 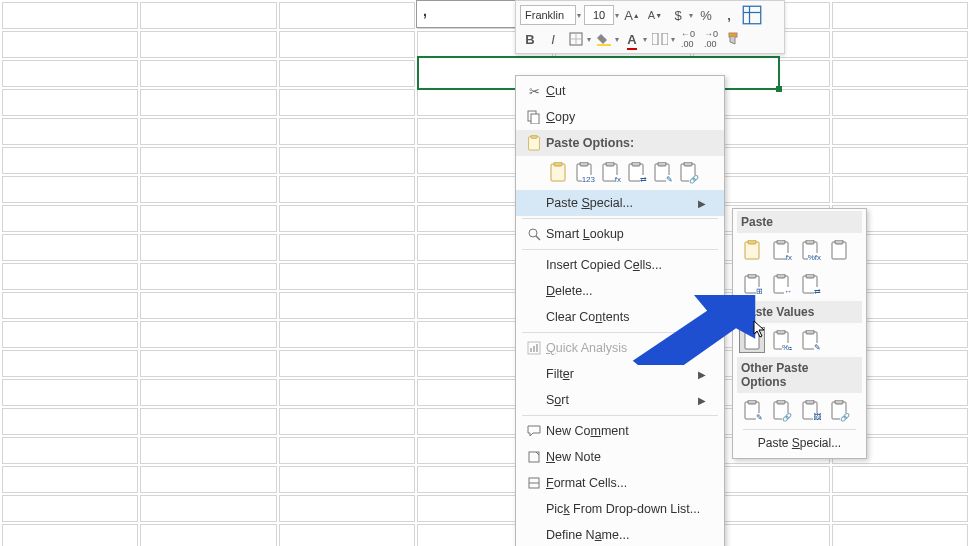 What do you see at coordinates (620, 534) in the screenshot?
I see `menu-define-name: Define Name...` at bounding box center [620, 534].